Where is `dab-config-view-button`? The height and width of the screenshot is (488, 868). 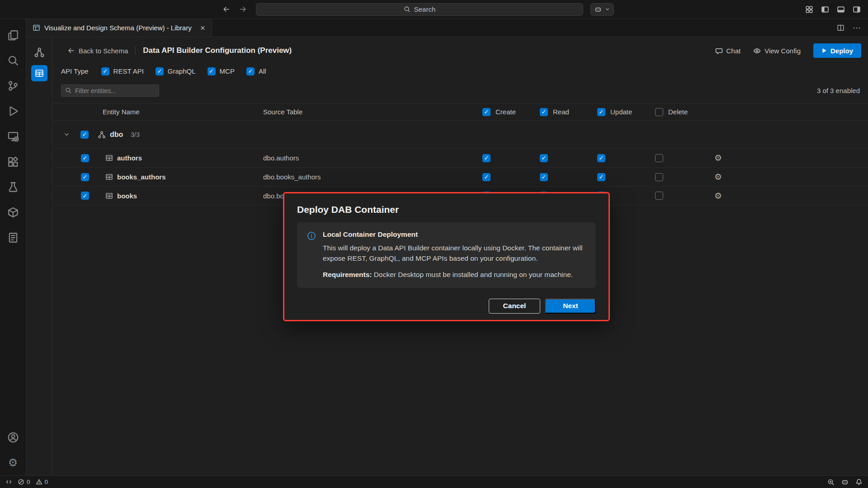
dab-config-view-button is located at coordinates (39, 73).